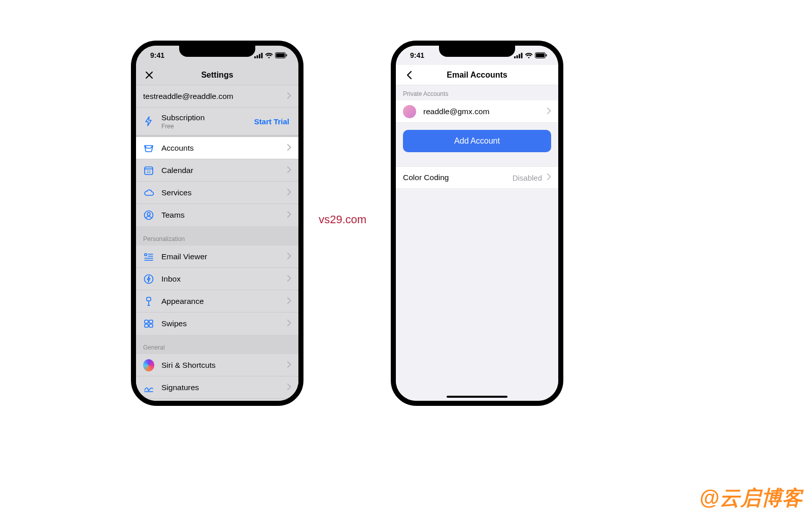  I want to click on account-email-label: testreaddle@readdle.com, so click(214, 96).